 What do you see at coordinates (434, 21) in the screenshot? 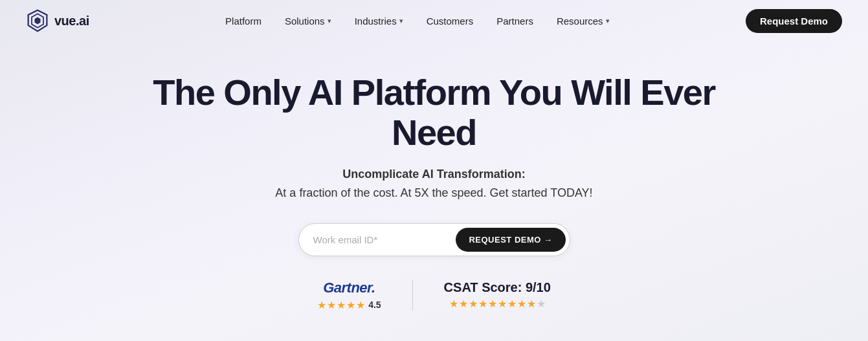
I see `navbar: vue.ai Platform Solutions ▾ Industries ▾…` at bounding box center [434, 21].